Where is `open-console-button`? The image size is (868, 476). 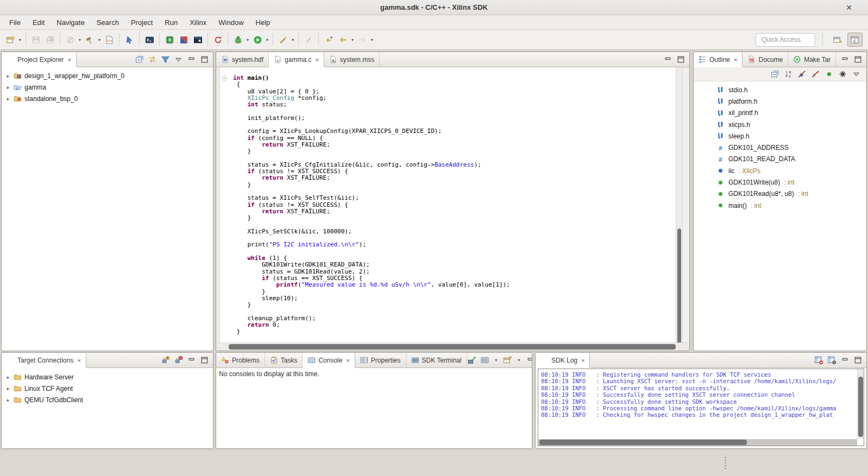 open-console-button is located at coordinates (507, 360).